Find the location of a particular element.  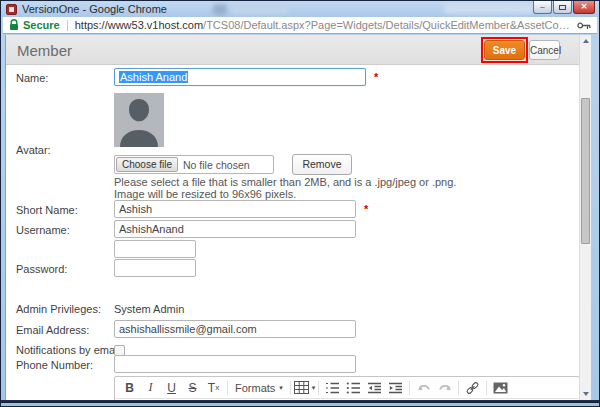

underline-button: U is located at coordinates (172, 388).